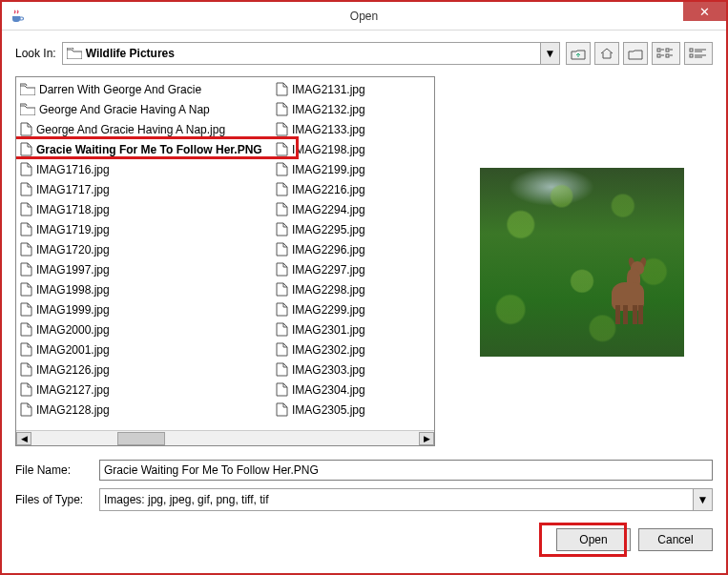 The width and height of the screenshot is (728, 575). What do you see at coordinates (343, 309) in the screenshot?
I see `file-item: IMAG2299.jpg` at bounding box center [343, 309].